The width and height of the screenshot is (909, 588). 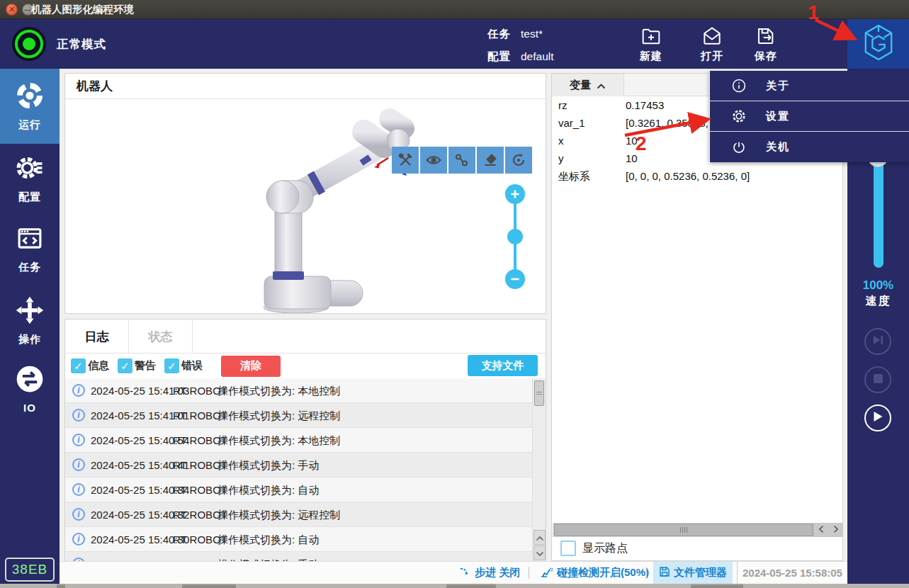 What do you see at coordinates (268, 490) in the screenshot?
I see `log-message: 操作模式切换为: 自动` at bounding box center [268, 490].